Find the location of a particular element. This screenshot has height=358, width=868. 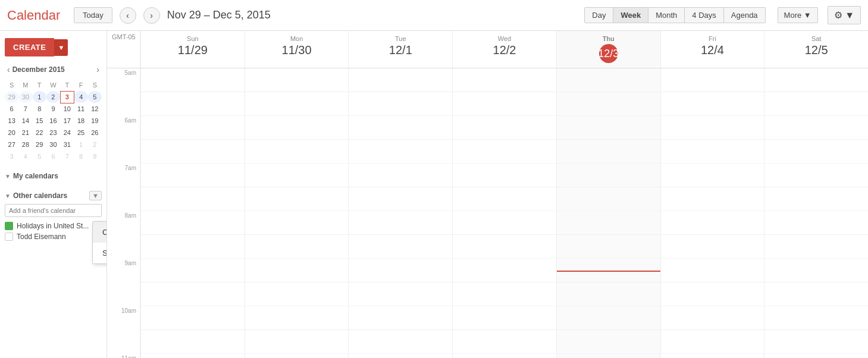

mini-cal-day: 17 is located at coordinates (67, 121).